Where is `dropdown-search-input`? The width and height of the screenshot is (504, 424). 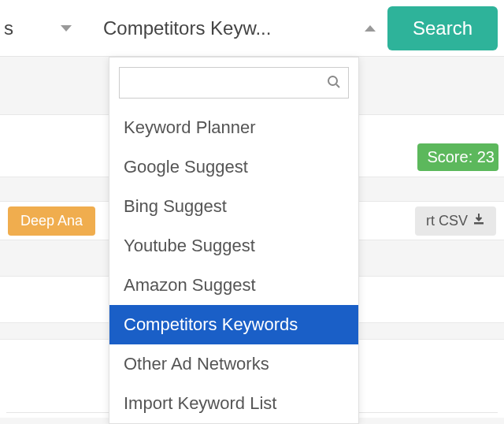 dropdown-search-input is located at coordinates (234, 83).